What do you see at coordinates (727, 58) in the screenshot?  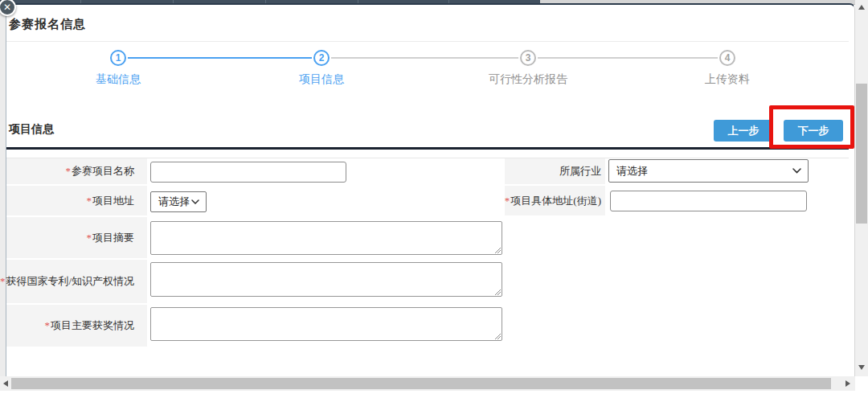 I see `step-4-circle: 4` at bounding box center [727, 58].